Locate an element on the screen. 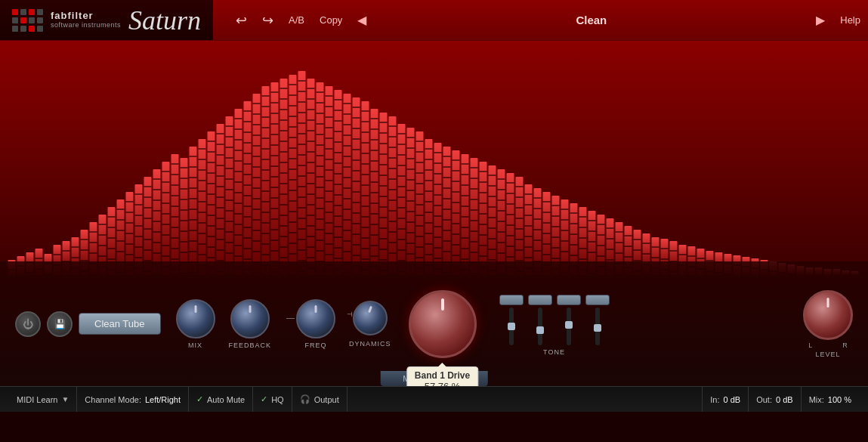 The width and height of the screenshot is (868, 442). power-button: ⏻ is located at coordinates (28, 324).